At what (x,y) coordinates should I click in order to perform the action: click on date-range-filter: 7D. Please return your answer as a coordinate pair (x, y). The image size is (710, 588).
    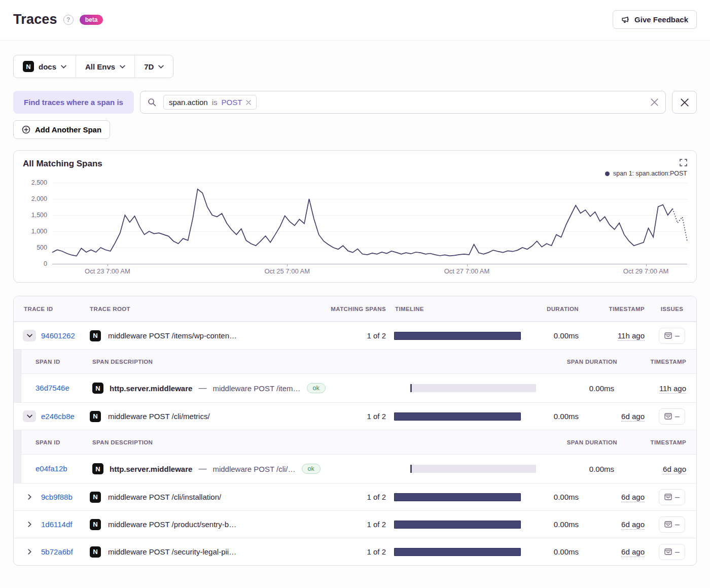
    Looking at the image, I should click on (154, 66).